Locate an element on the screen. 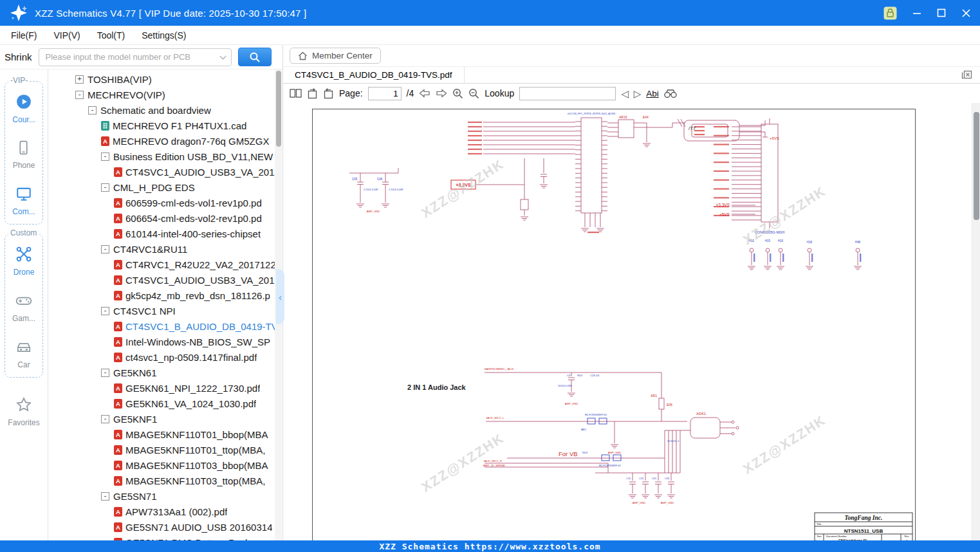 This screenshot has width=980, height=552. tree-item-610144-intel-400-series-chipset: A610144-intel-400-series-chipset is located at coordinates (165, 234).